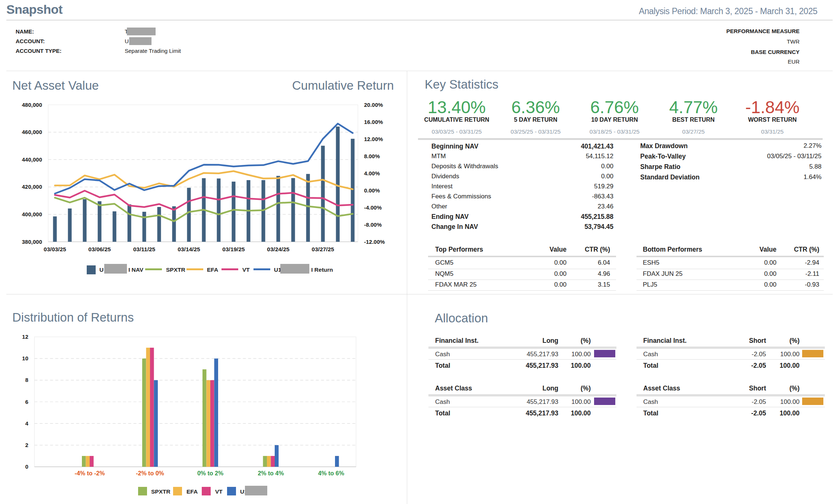 The image size is (839, 504). I want to click on svg-text: 12, so click(25, 336).